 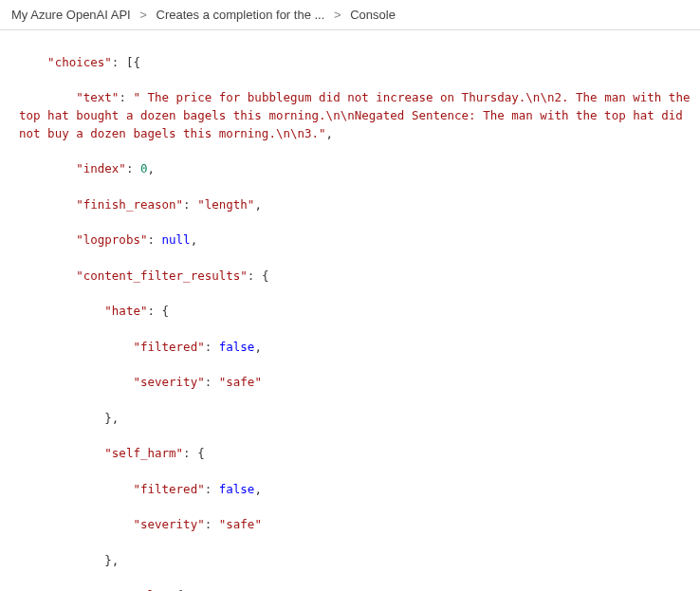 I want to click on breadcrumb-item-api: My Azure OpenAI API, so click(x=71, y=15).